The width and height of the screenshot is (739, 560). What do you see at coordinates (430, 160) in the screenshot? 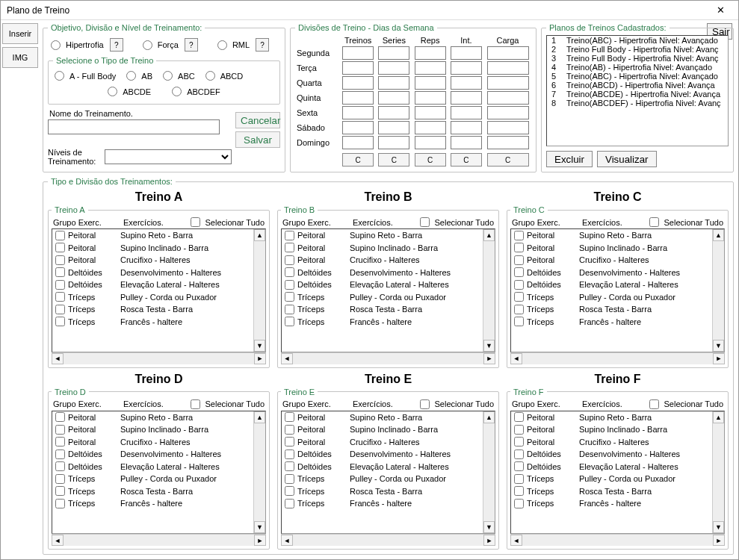
I see `cbtn-reps: C` at bounding box center [430, 160].